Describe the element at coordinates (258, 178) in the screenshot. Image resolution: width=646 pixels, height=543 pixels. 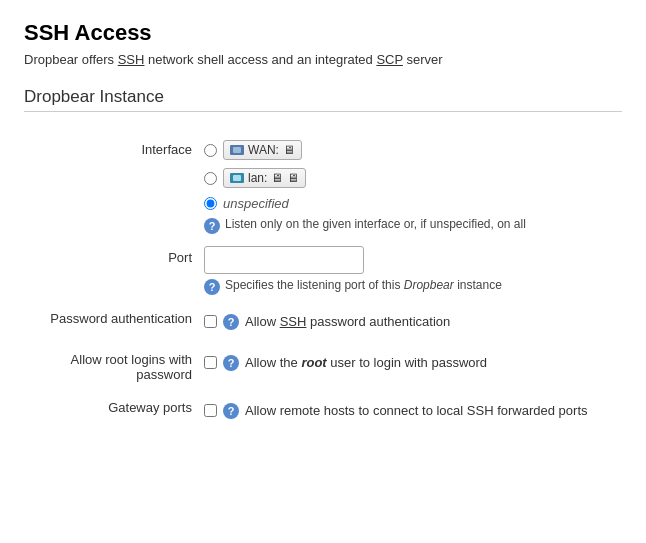
I see `lan-label: lan:` at that location.